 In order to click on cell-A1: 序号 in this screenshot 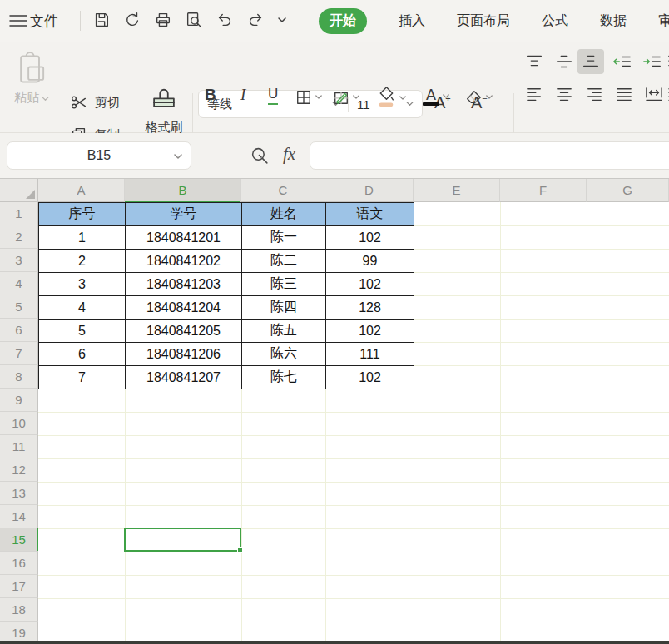, I will do `click(82, 215)`.